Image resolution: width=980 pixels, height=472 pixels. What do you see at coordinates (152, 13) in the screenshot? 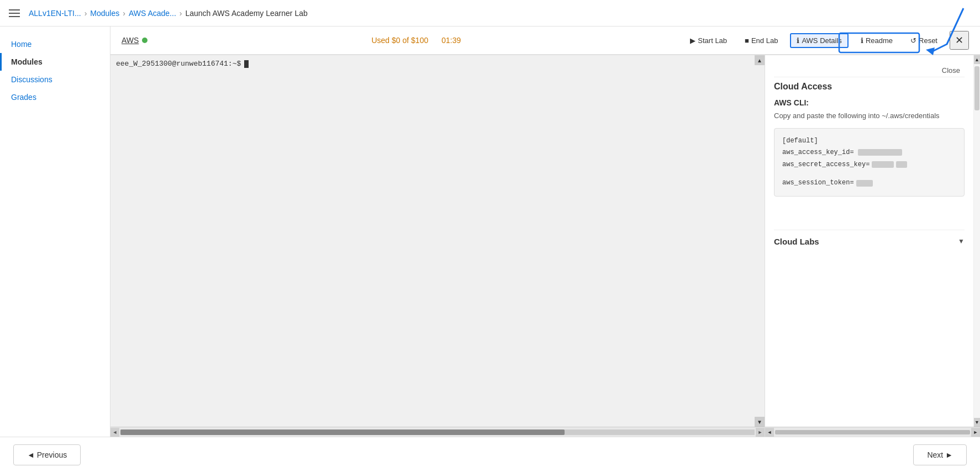
I see `breadcrumb-aws-acade: AWS Acade...` at bounding box center [152, 13].